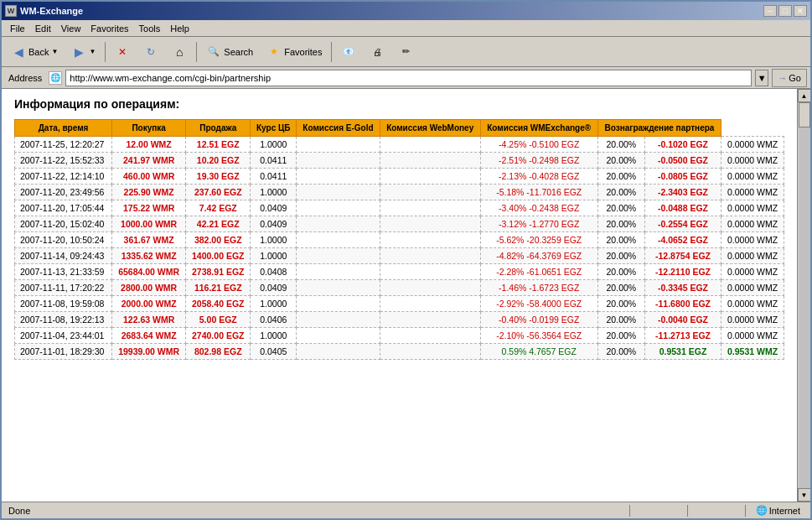 The width and height of the screenshot is (812, 520). What do you see at coordinates (682, 176) in the screenshot?
I see `cell-partner-egz: -0.0805 EGZ` at bounding box center [682, 176].